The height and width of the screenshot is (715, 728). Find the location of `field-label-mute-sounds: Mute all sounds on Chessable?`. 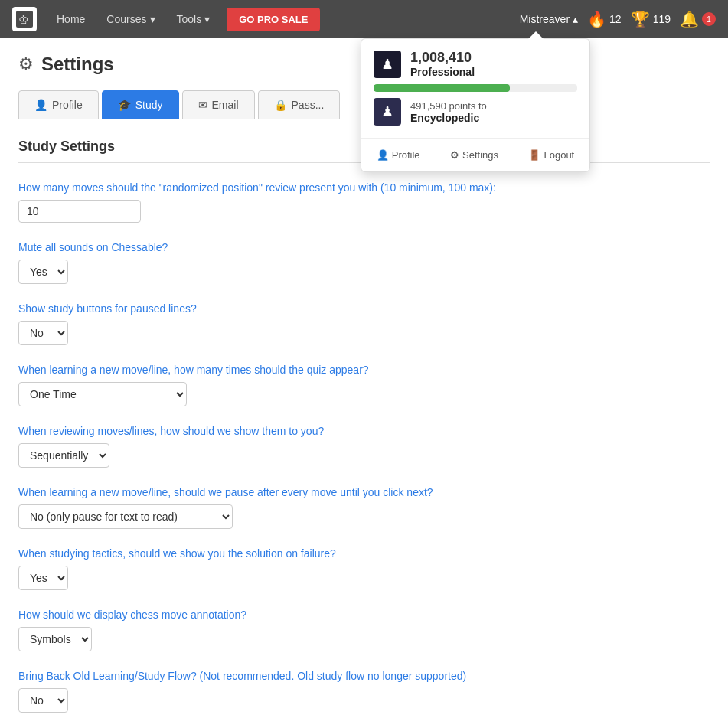

field-label-mute-sounds: Mute all sounds on Chessable? is located at coordinates (364, 247).